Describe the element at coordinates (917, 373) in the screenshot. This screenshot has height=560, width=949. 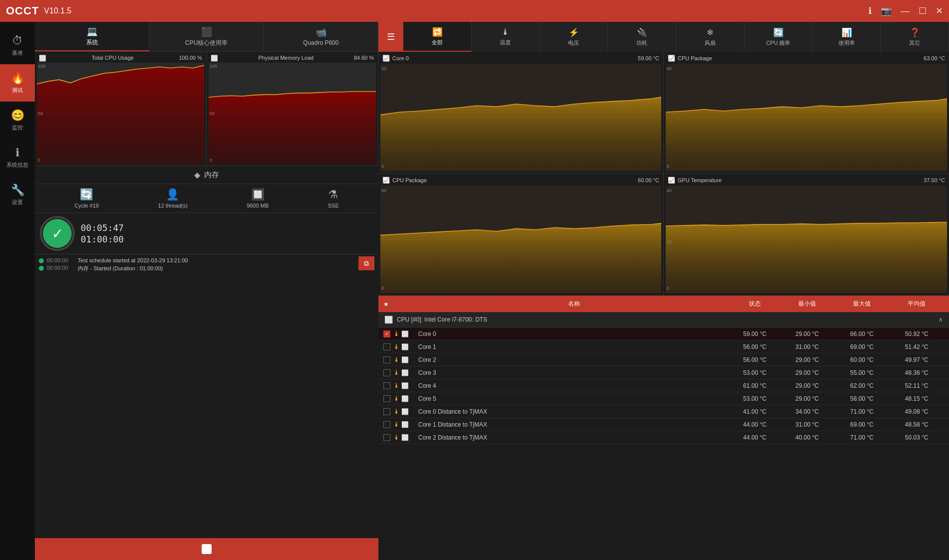
I see `row-avg-3: 48.36 °C` at that location.